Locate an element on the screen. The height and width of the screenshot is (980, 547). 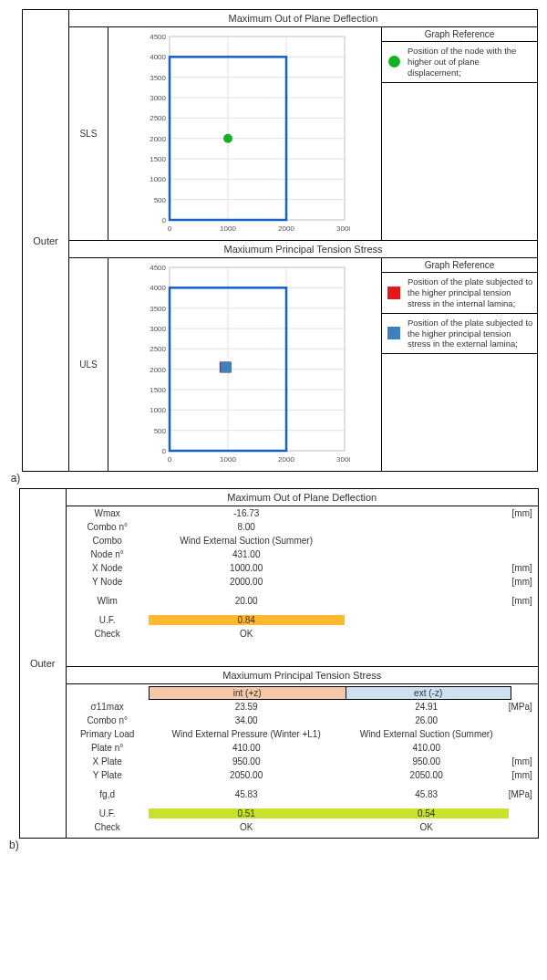
table-row: Combo n°8.00 is located at coordinates (303, 527).